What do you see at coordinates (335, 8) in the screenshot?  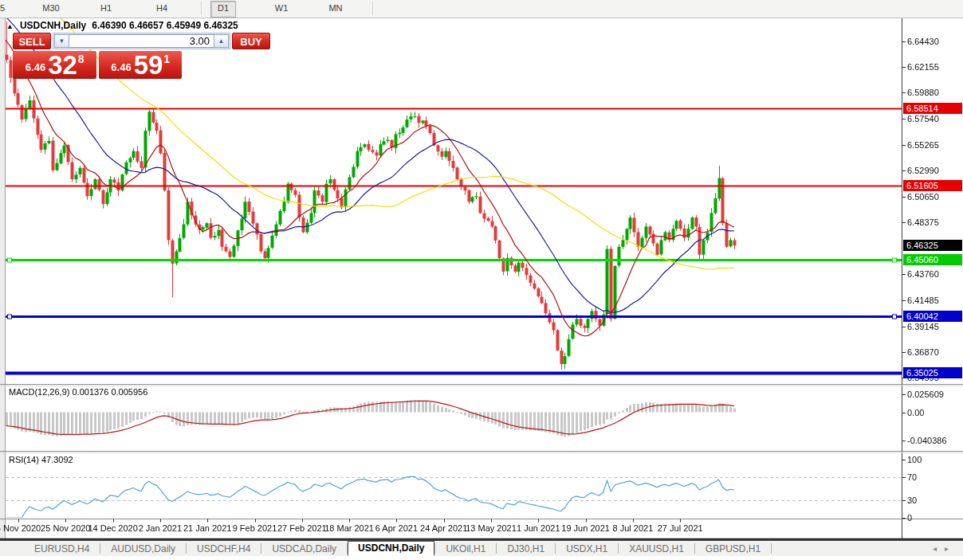 I see `timeframe-button-mn: MN` at bounding box center [335, 8].